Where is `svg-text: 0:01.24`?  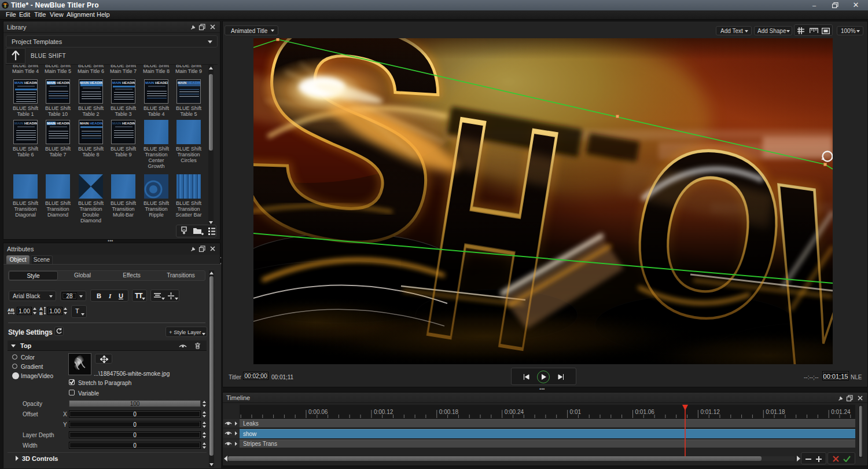
svg-text: 0:01.24 is located at coordinates (841, 412).